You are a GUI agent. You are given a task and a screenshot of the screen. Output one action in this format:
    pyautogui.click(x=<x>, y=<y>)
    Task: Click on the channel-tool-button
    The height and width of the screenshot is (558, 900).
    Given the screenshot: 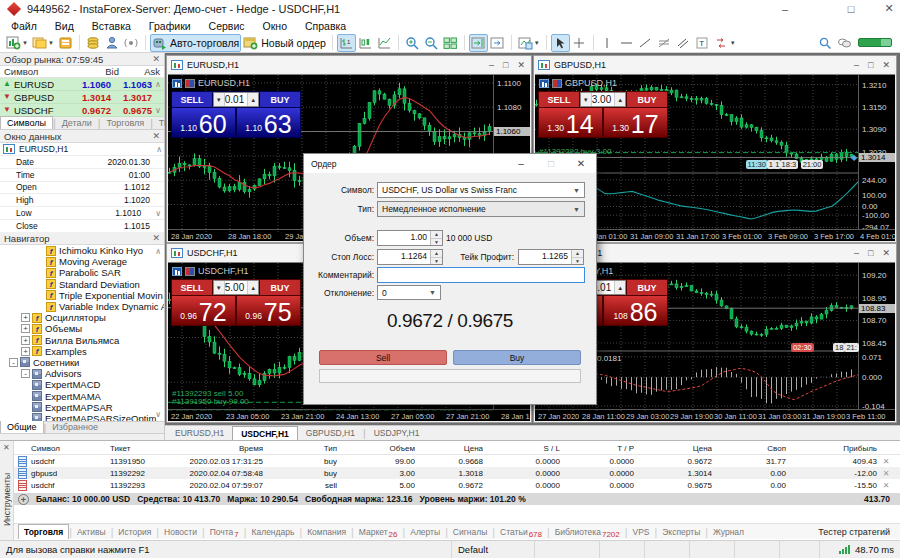 What is the action you would take?
    pyautogui.click(x=684, y=43)
    